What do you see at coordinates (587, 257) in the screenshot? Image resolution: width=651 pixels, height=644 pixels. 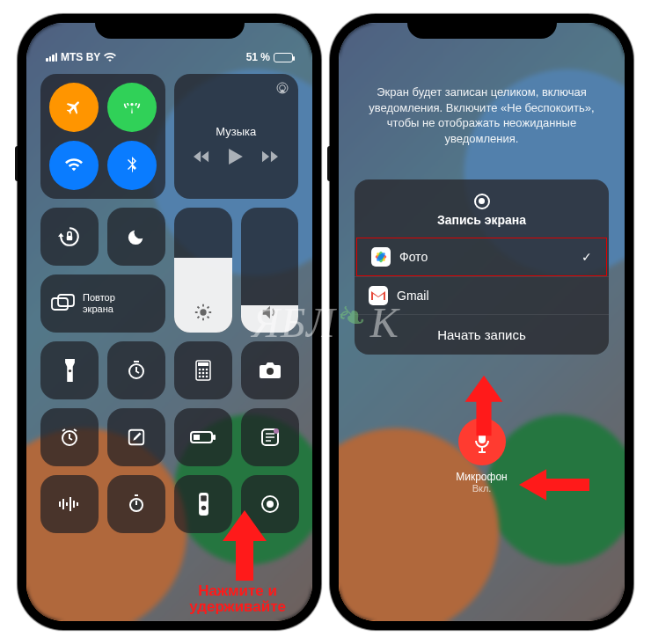 I see `checkmark-icon: ✓` at bounding box center [587, 257].